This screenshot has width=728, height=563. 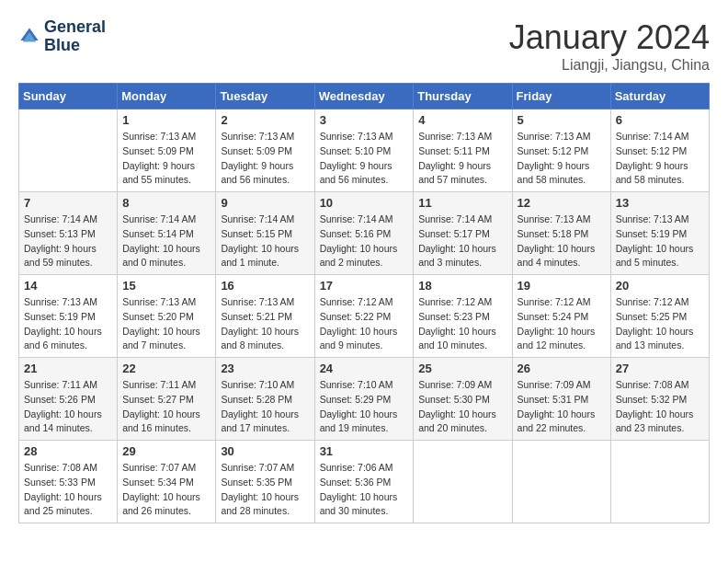 What do you see at coordinates (562, 324) in the screenshot?
I see `day-info: Sunrise: 7:12 AMSunset: 5:24 PMDaylight:…` at bounding box center [562, 324].